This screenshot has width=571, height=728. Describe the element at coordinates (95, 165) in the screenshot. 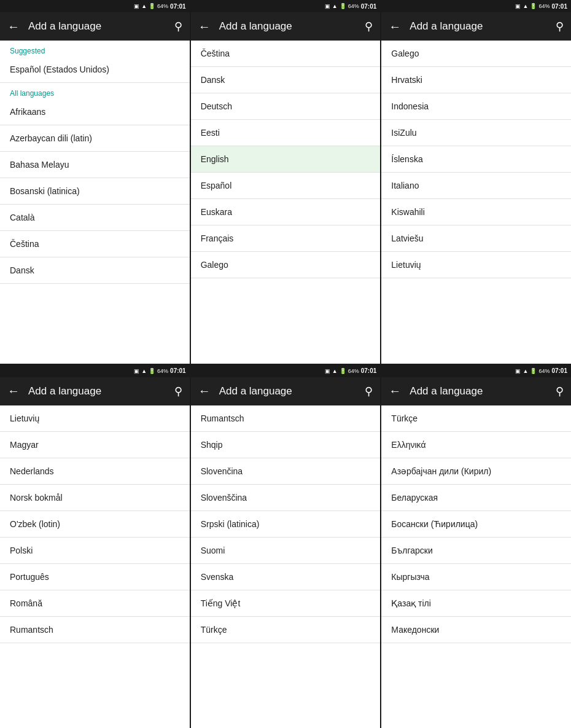

I see `language-item: Bahasa Melayu` at that location.